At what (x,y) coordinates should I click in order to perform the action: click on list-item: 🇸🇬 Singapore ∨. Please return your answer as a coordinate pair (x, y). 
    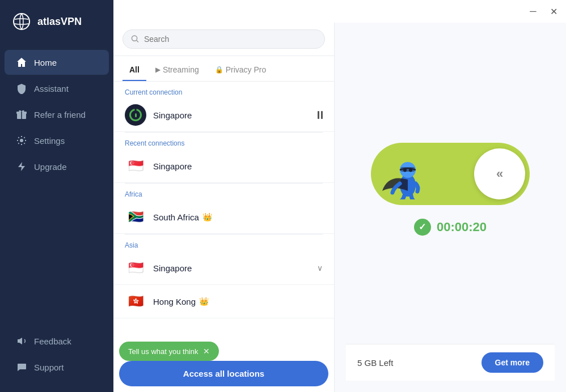
    Looking at the image, I should click on (223, 269).